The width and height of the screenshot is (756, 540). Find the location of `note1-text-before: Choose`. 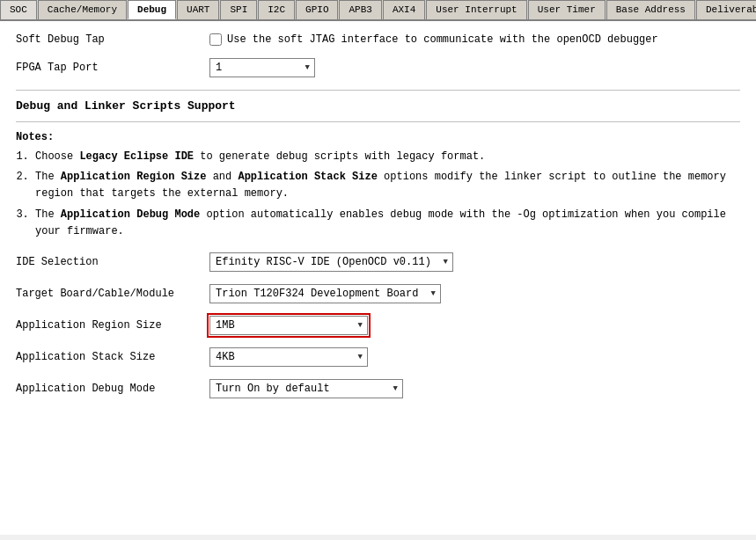

note1-text-before: Choose is located at coordinates (57, 157).